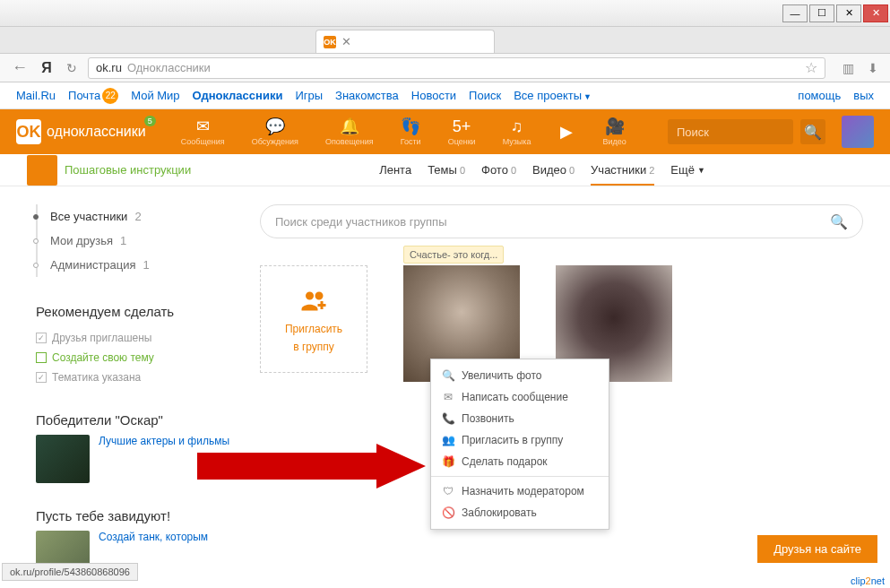  Describe the element at coordinates (155, 95) in the screenshot. I see `mymir-link: Мой Мир` at that location.